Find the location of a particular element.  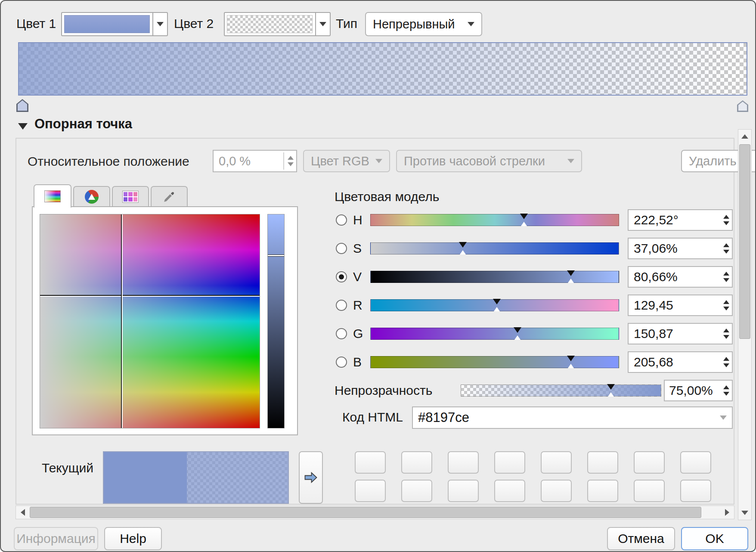

hue-saturation-square is located at coordinates (150, 321).